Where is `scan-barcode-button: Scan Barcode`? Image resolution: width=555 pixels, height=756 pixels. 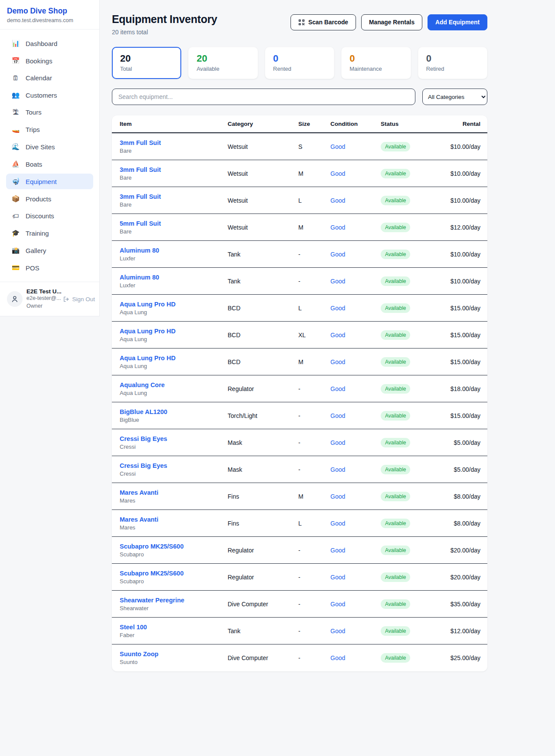
scan-barcode-button: Scan Barcode is located at coordinates (323, 23).